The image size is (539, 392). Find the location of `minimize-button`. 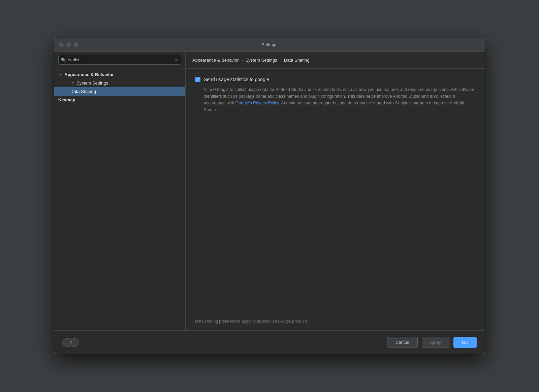

minimize-button is located at coordinates (69, 45).